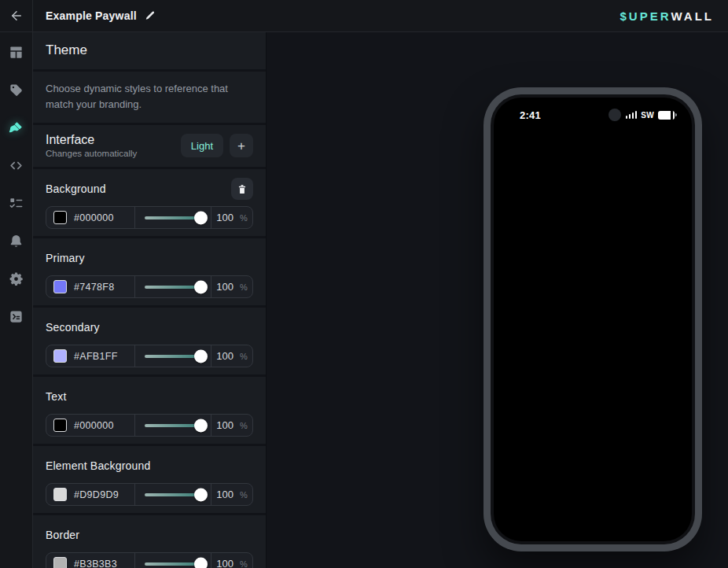  Describe the element at coordinates (17, 203) in the screenshot. I see `sidebar-item-checklist` at that location.